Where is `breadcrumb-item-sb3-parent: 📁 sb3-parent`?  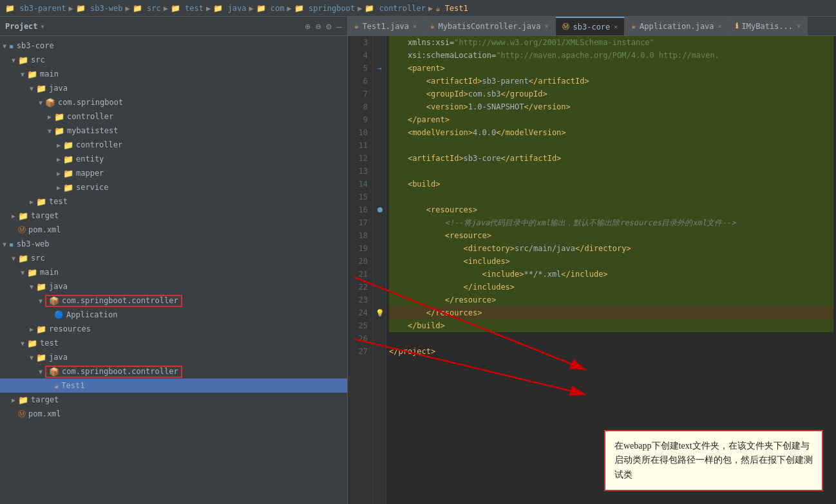
breadcrumb-item-sb3-parent: 📁 sb3-parent is located at coordinates (35, 8).